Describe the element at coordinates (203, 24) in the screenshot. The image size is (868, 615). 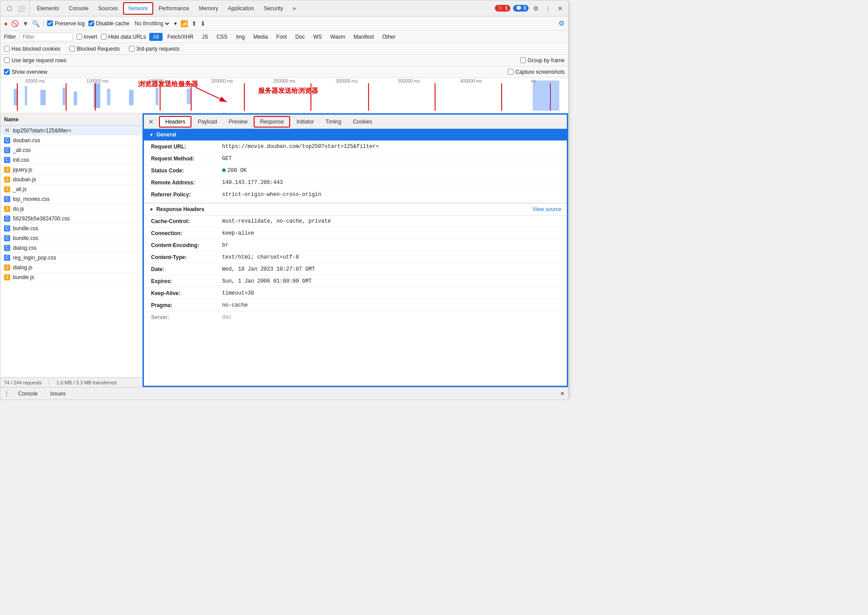
I see `download-icon: ⬇` at that location.